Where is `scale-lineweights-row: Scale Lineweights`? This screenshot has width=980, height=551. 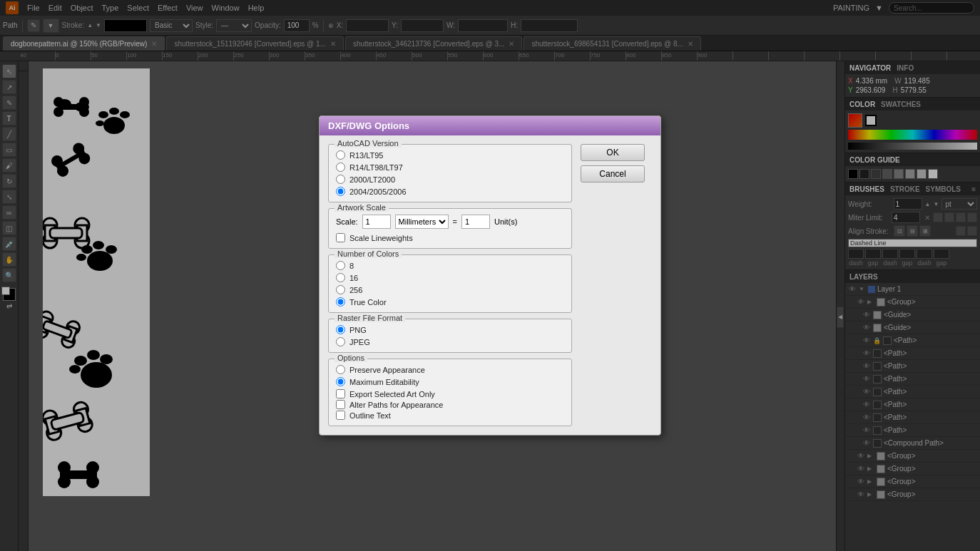
scale-lineweights-row: Scale Lineweights is located at coordinates (450, 238).